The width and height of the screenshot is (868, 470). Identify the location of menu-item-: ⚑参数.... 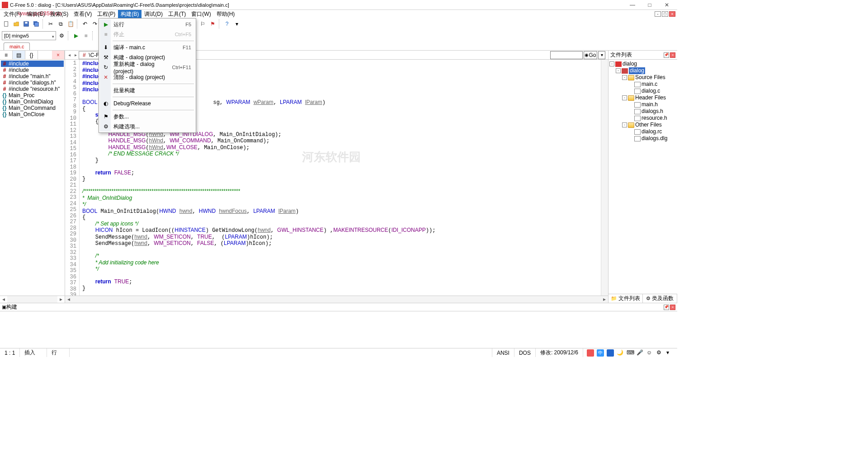
(147, 117).